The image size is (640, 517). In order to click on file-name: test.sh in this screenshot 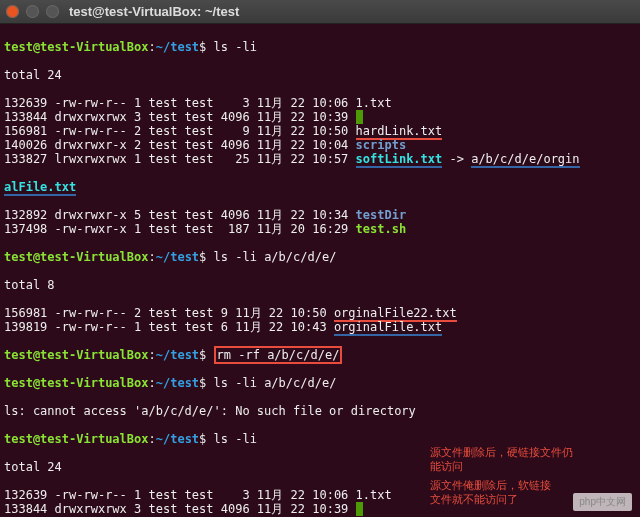, I will do `click(382, 229)`.